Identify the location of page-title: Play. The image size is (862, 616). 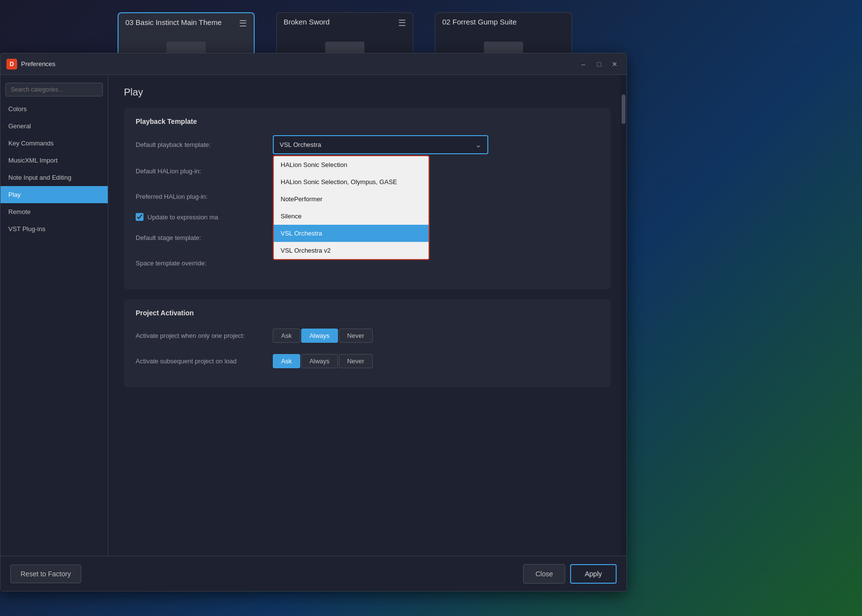
(367, 92).